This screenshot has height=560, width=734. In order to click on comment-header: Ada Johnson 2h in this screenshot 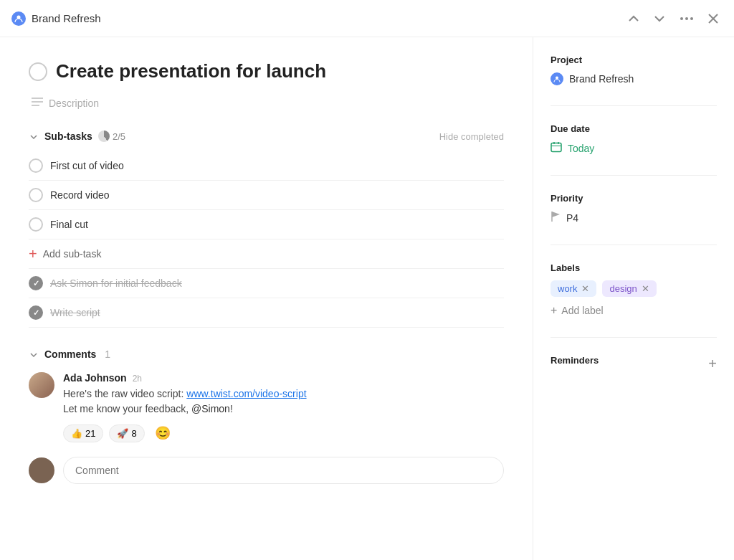, I will do `click(284, 378)`.